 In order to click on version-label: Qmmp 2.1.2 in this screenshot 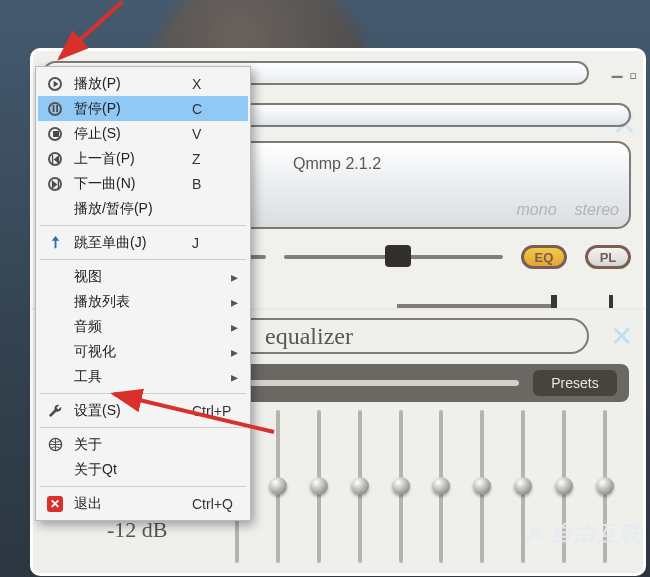, I will do `click(337, 164)`.